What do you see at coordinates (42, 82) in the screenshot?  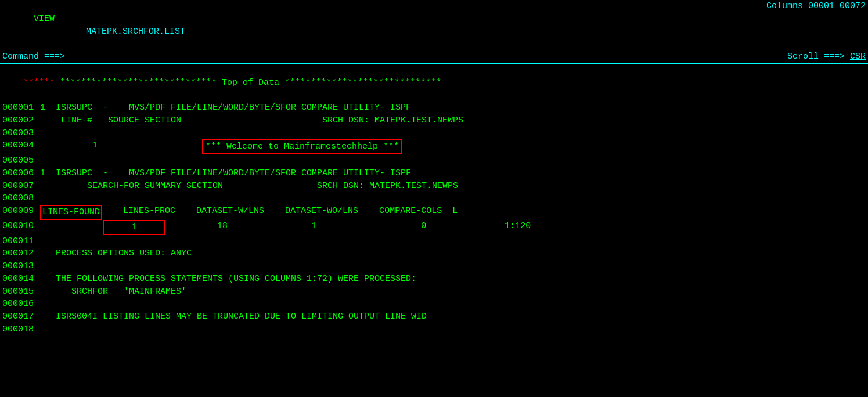 I see `stars-prefix: ******` at bounding box center [42, 82].